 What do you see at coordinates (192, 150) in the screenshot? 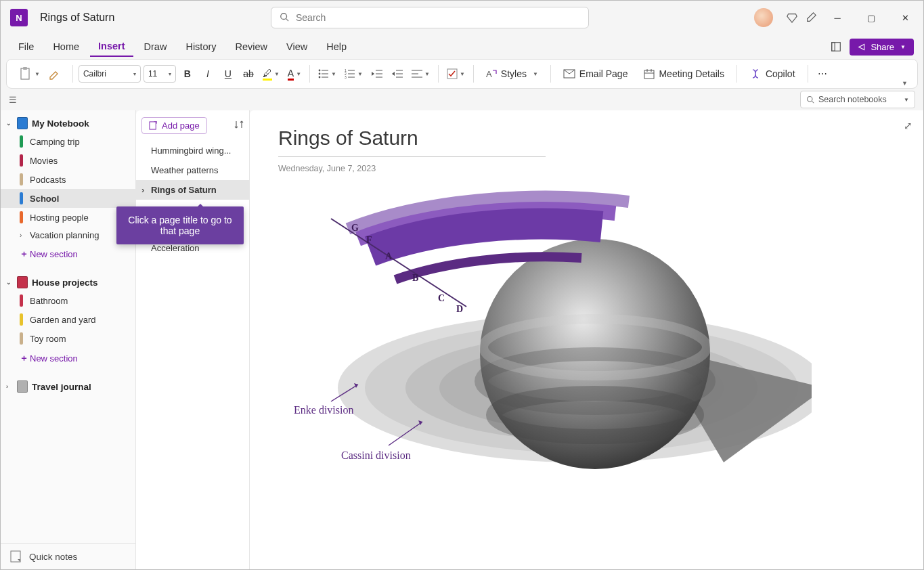
I see `page-item-hummingbird: Hummingbird wing...` at bounding box center [192, 150].